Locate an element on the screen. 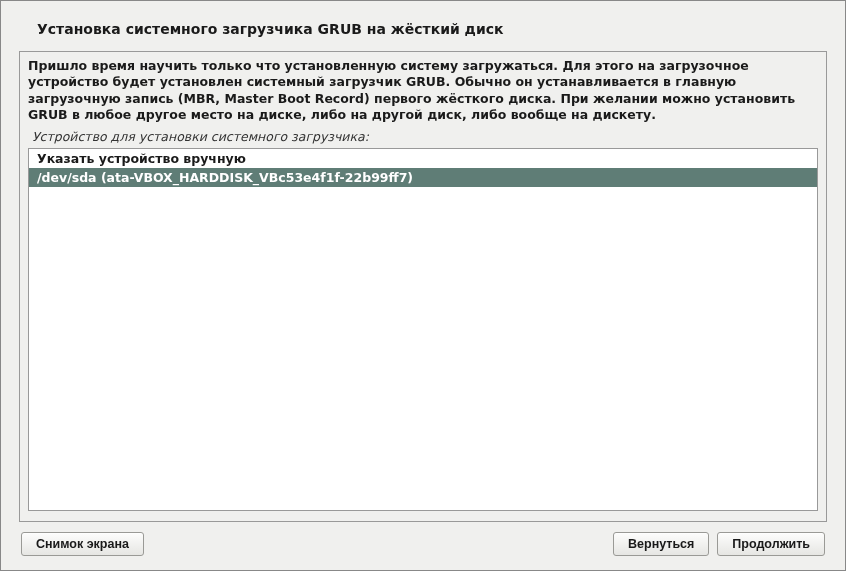 This screenshot has height=571, width=846. continue-button: Продолжить is located at coordinates (771, 544).